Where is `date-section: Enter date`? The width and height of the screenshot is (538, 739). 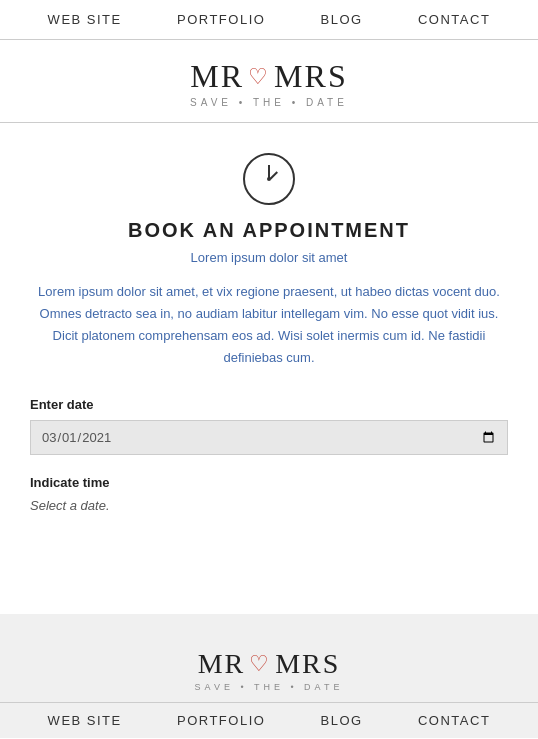
date-section: Enter date is located at coordinates (269, 426).